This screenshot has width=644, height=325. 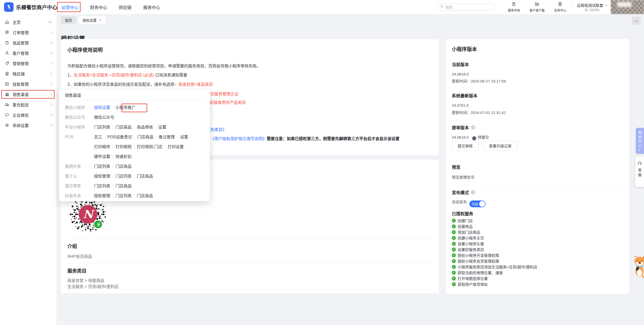 I want to click on popup-link-商品审核: 商品审核, so click(x=145, y=127).